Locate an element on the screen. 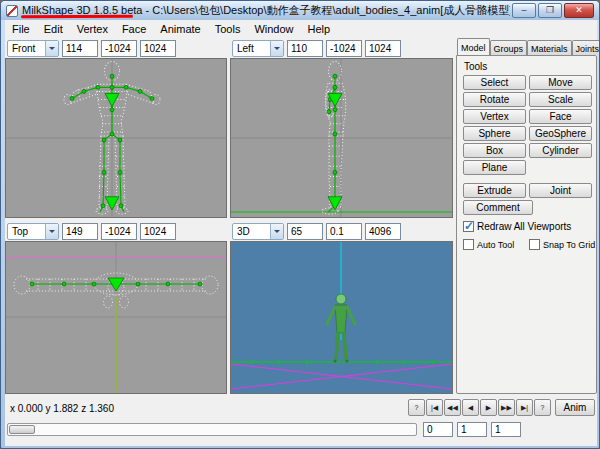 This screenshot has height=449, width=600. viewport-3d-mode-label: 3D is located at coordinates (244, 232).